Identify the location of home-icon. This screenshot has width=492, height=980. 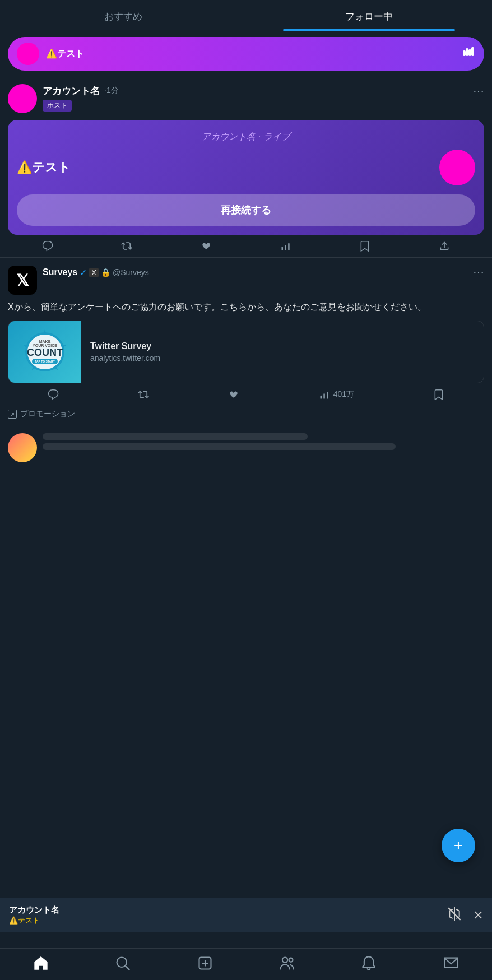
(41, 963).